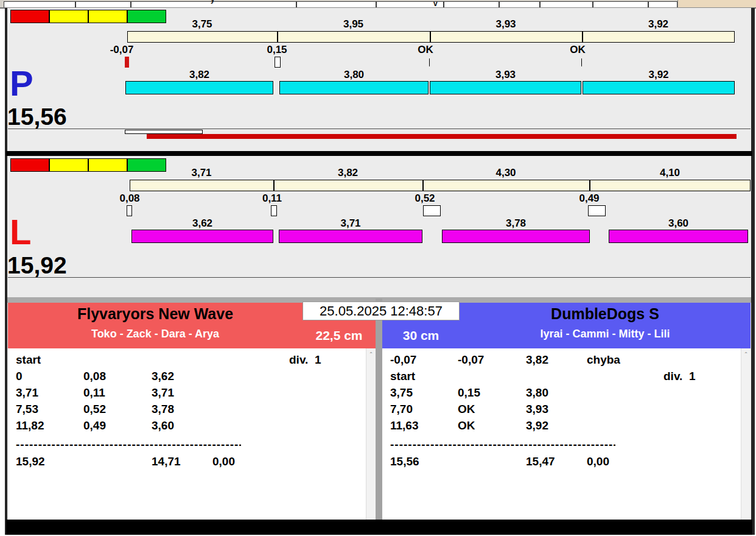 This screenshot has width=756, height=536. What do you see at coordinates (351, 223) in the screenshot?
I see `dog-split-value: 3,71` at bounding box center [351, 223].